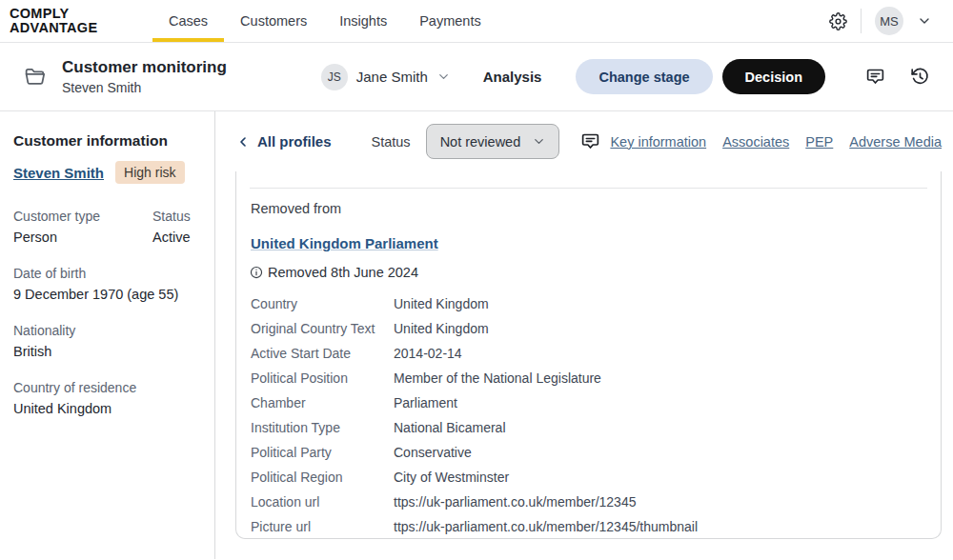 This screenshot has height=560, width=953. What do you see at coordinates (81, 21) in the screenshot?
I see `comply-advantage-logo: COMPLY ADVANTAGE` at bounding box center [81, 21].